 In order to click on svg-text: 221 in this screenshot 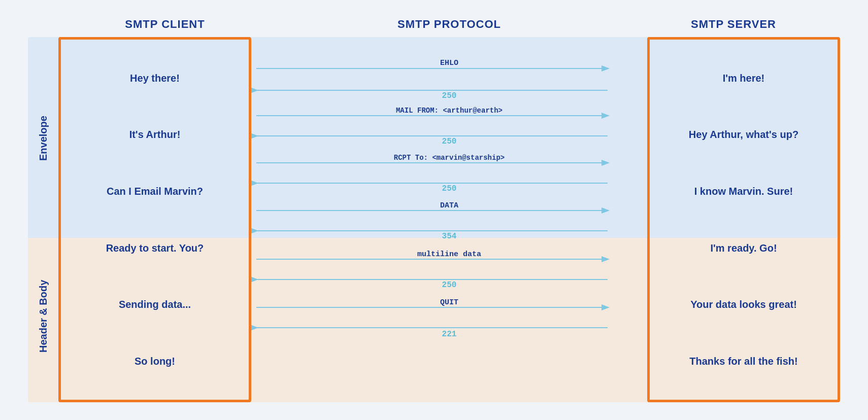, I will do `click(450, 334)`.